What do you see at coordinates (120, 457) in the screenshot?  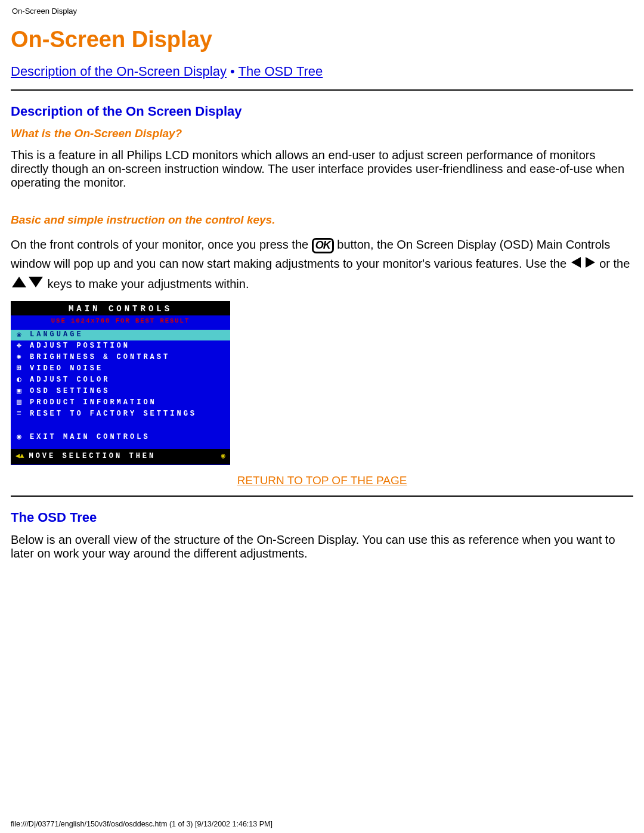 I see `osd-footer: ◀▲ MOVE SELECTION THEN ◉` at bounding box center [120, 457].